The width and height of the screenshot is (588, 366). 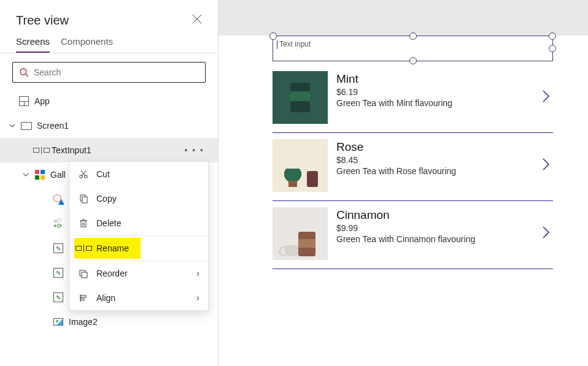 What do you see at coordinates (109, 322) in the screenshot?
I see `tree-node-image2: Image2` at bounding box center [109, 322].